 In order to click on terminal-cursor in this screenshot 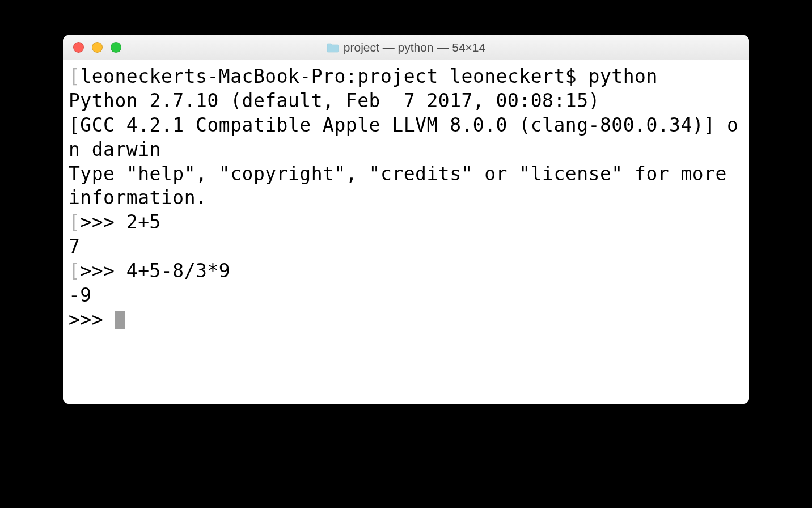, I will do `click(120, 320)`.